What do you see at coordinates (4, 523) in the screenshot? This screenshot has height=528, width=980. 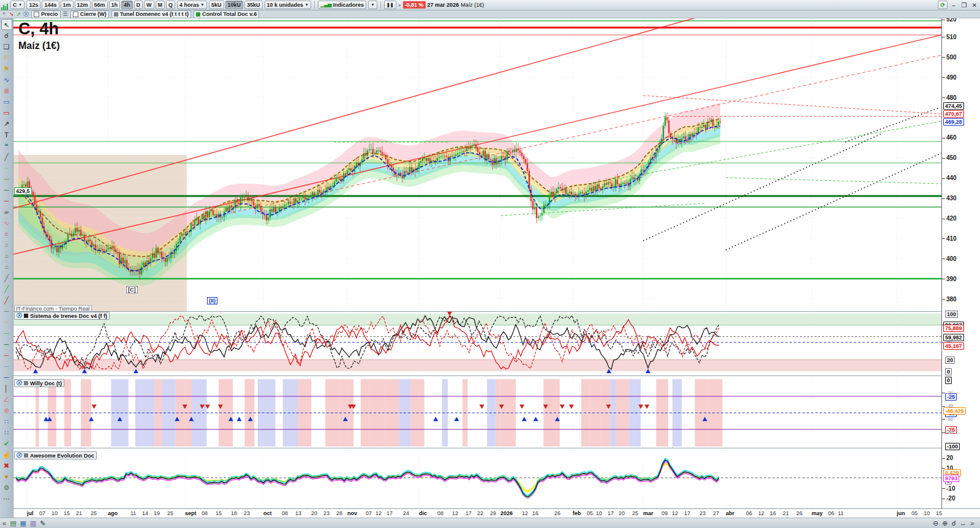 I see `scroll-left-icon: «` at bounding box center [4, 523].